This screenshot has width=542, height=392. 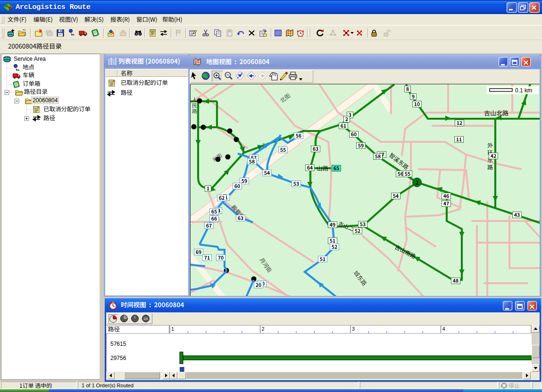 What do you see at coordinates (353, 329) in the screenshot?
I see `svg-text: 3` at bounding box center [353, 329].